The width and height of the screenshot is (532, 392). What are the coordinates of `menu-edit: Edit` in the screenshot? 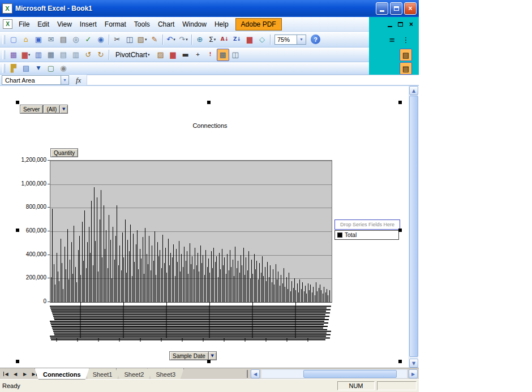 It's located at (43, 24).